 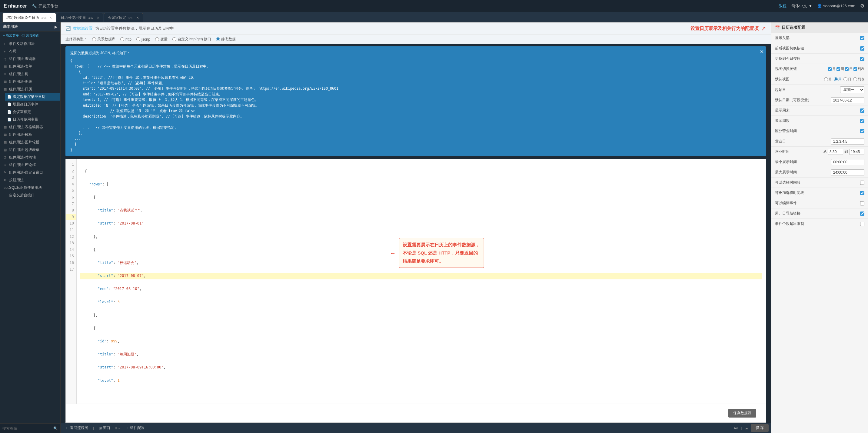 I want to click on datasource-link: 数据源设置, so click(x=83, y=28).